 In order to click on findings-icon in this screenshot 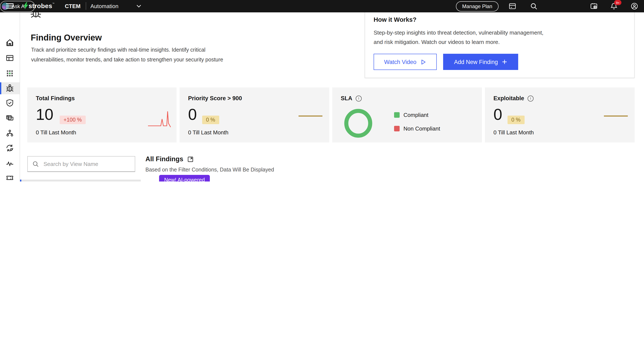, I will do `click(10, 88)`.